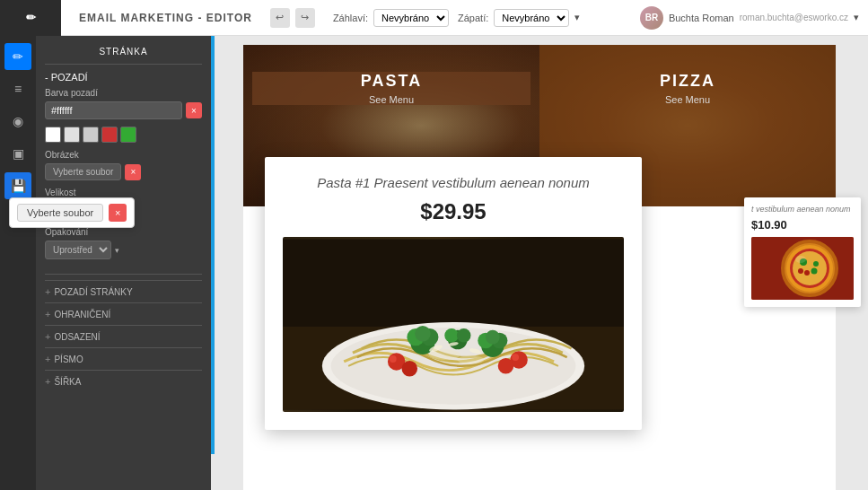 The image size is (868, 490). What do you see at coordinates (113, 110) in the screenshot?
I see `barva-input` at bounding box center [113, 110].